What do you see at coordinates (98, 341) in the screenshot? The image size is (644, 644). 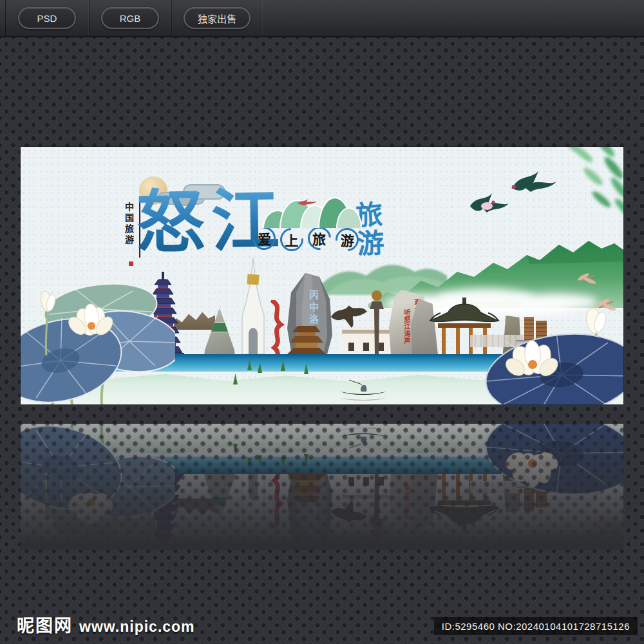 I see `lotus-group-left` at bounding box center [98, 341].